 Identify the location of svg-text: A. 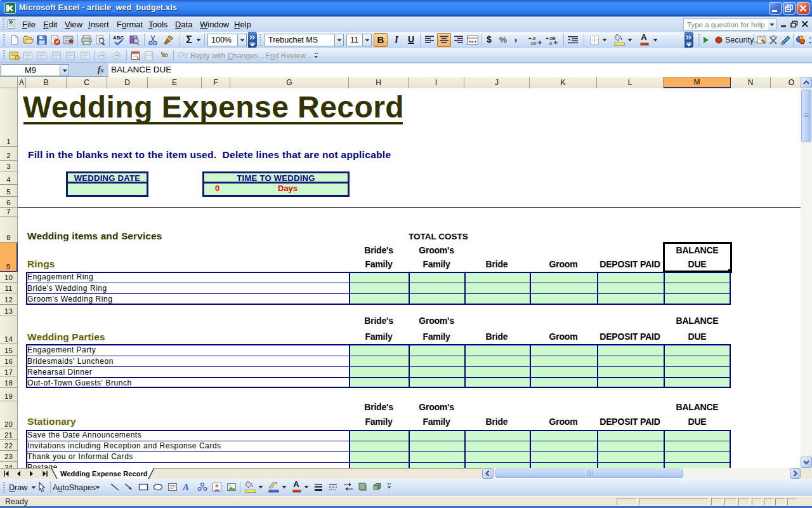
(185, 487).